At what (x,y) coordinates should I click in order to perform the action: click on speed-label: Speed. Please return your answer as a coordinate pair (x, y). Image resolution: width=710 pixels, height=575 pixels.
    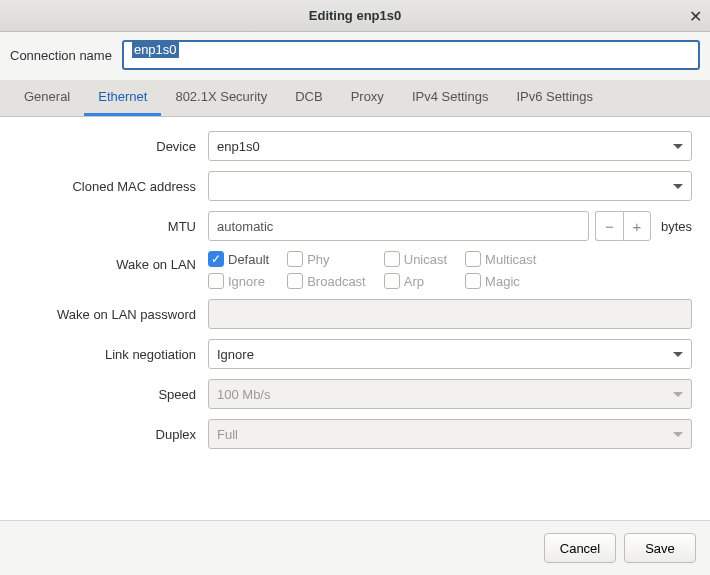
    Looking at the image, I should click on (113, 394).